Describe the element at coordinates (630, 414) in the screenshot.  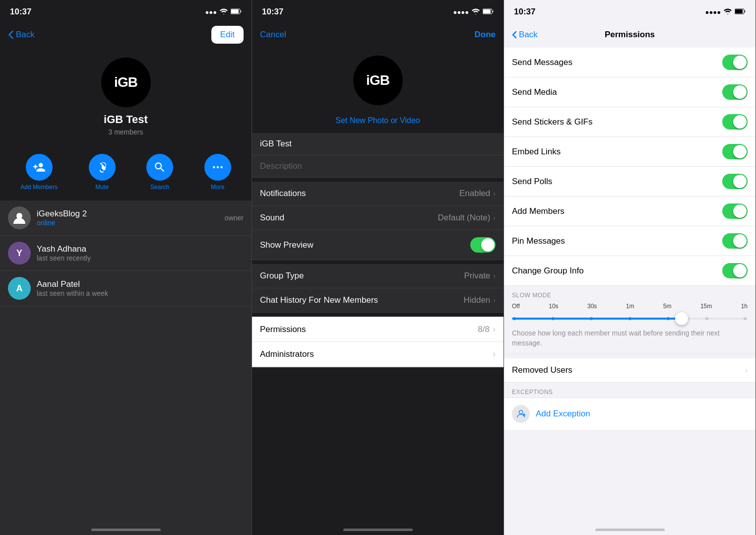
I see `add-exception-row: Add Exception` at that location.